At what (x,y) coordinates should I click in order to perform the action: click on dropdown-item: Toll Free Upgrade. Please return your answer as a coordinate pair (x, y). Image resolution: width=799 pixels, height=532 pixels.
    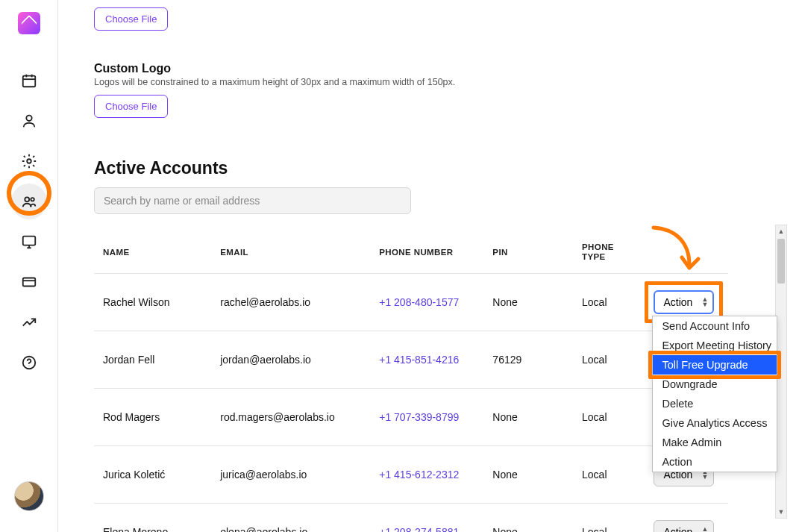
    Looking at the image, I should click on (715, 365).